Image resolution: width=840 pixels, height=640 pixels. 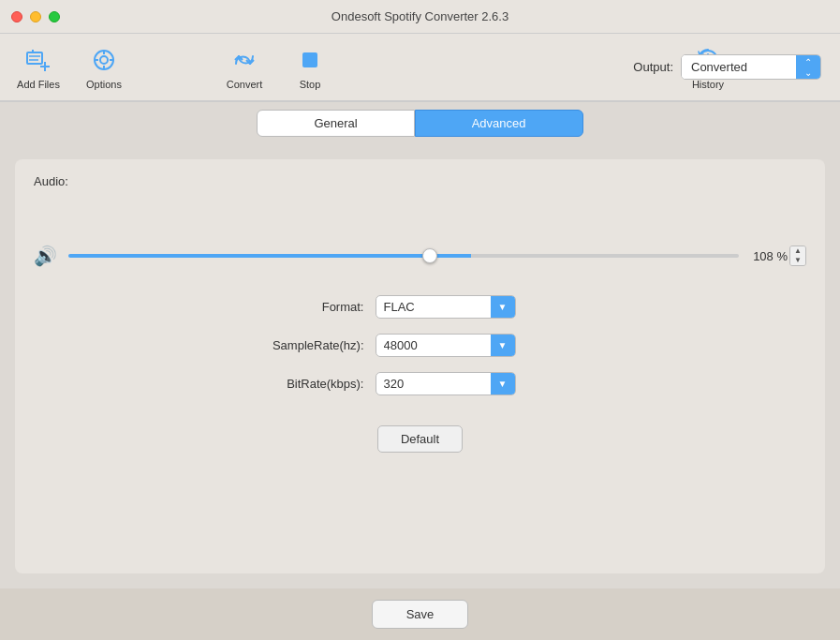 I want to click on add-files-button: Add Files, so click(x=38, y=67).